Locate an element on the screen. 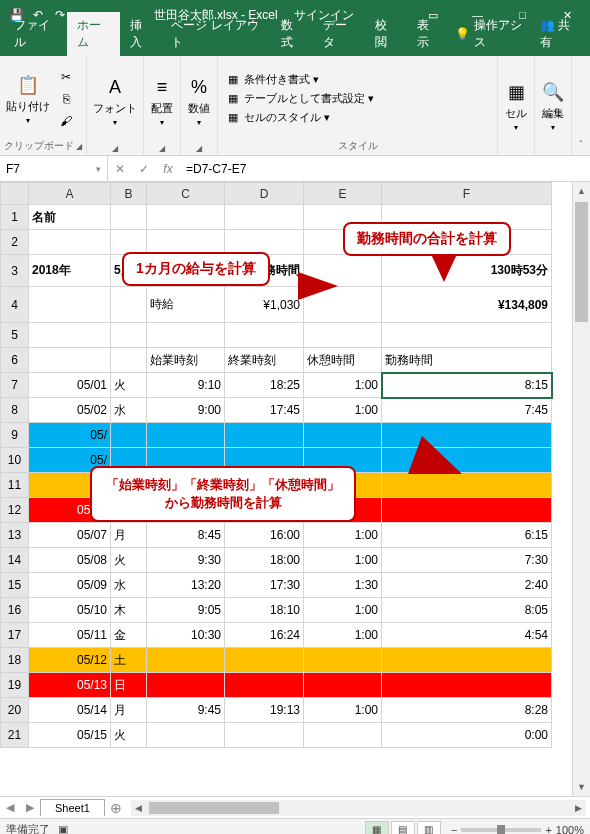  scroll-left-icon: ◀ is located at coordinates (139, 808).